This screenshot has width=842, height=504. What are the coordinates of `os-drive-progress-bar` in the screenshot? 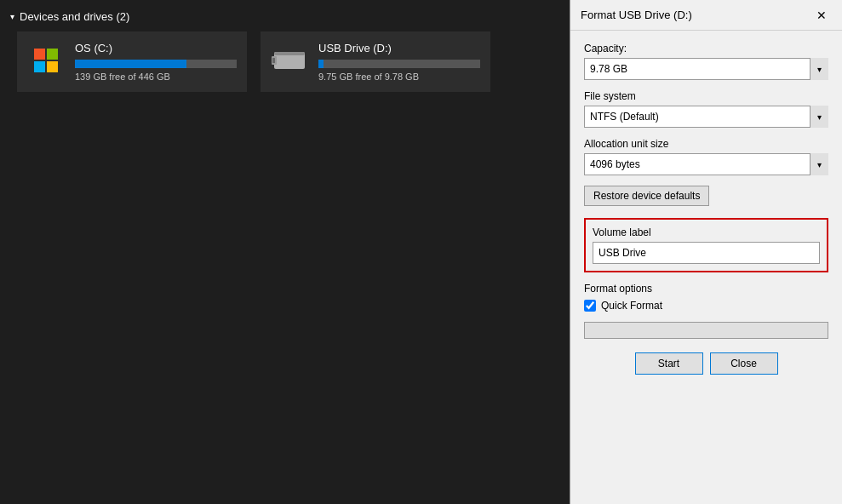 It's located at (156, 64).